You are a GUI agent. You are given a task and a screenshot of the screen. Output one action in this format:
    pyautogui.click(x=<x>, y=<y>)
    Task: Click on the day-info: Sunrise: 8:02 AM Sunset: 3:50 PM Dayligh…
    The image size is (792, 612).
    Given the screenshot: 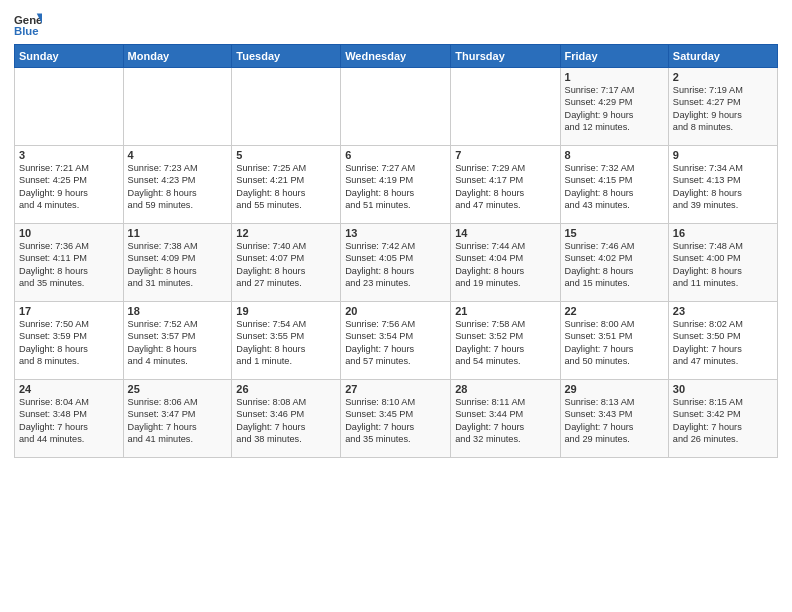 What is the action you would take?
    pyautogui.click(x=723, y=343)
    